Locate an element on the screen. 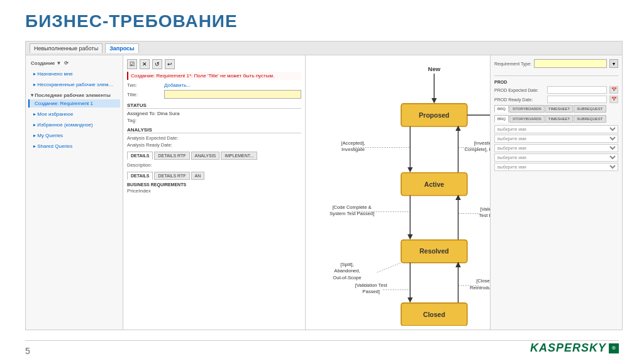 The width and height of the screenshot is (644, 361). tab-timesheet2: TIMESHEET is located at coordinates (559, 119).